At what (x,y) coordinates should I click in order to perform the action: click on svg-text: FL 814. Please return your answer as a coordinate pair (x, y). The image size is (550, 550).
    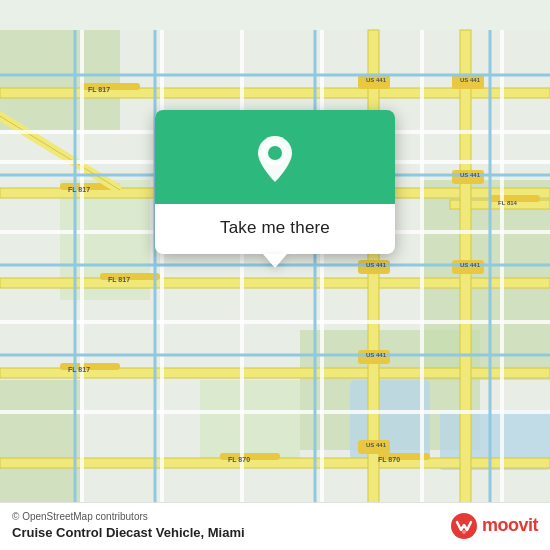
    Looking at the image, I should click on (508, 203).